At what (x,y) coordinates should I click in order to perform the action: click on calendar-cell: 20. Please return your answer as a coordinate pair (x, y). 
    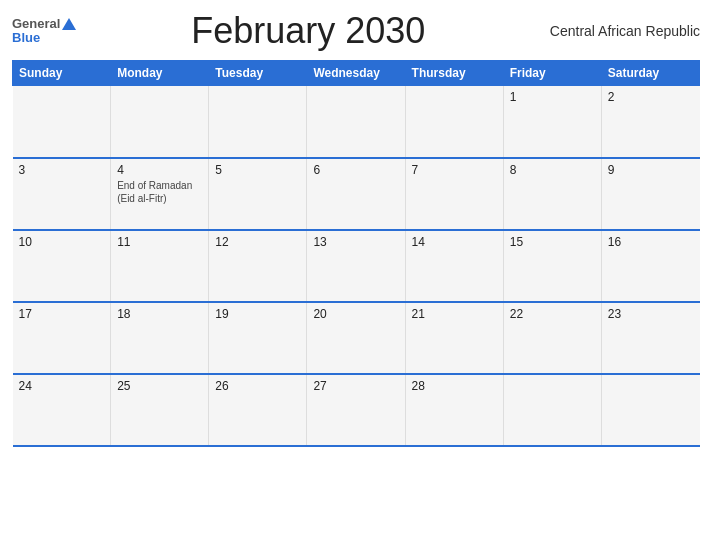
    Looking at the image, I should click on (356, 338).